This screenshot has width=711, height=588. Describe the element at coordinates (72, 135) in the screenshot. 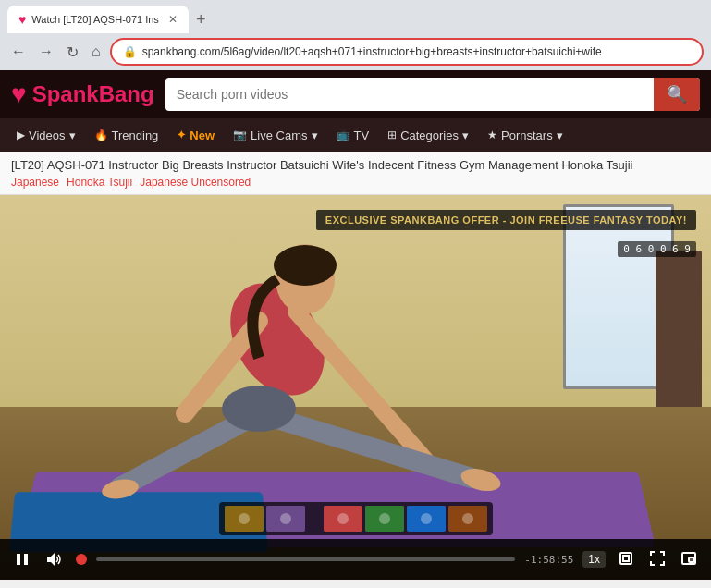

I see `videos-dropdown-icon: ▾` at that location.